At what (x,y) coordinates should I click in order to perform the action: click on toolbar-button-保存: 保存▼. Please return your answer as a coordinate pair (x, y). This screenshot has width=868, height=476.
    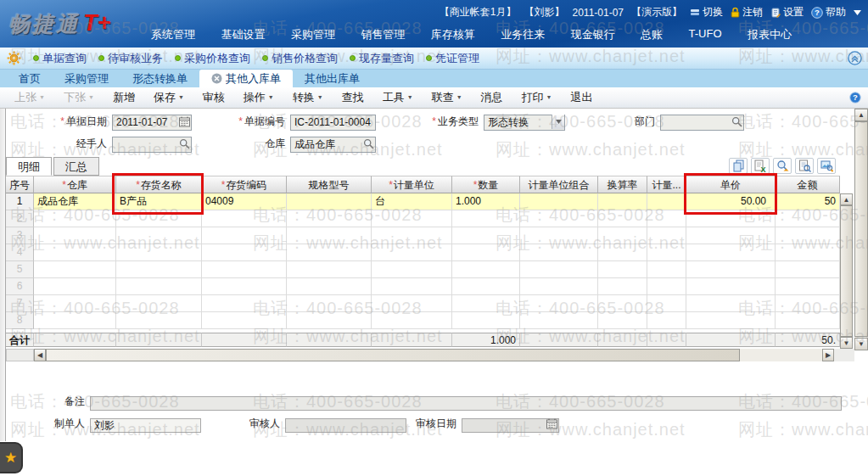
    Looking at the image, I should click on (169, 98).